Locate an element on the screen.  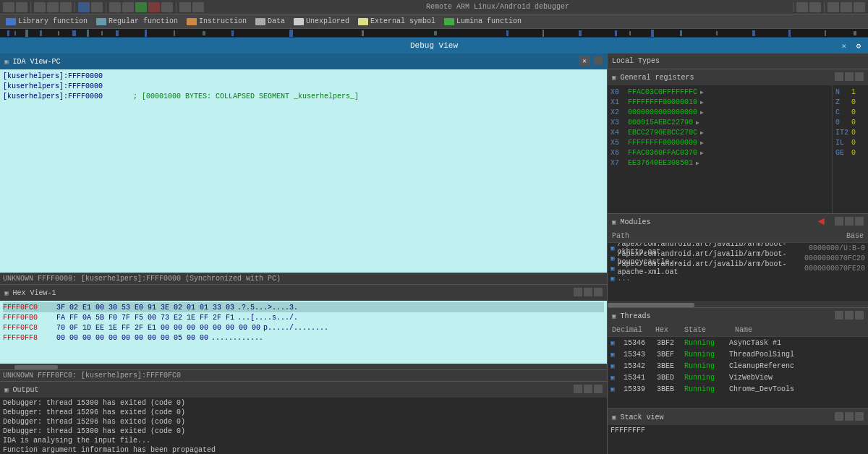
hex-scrollbar-thumb is located at coordinates (36, 367).